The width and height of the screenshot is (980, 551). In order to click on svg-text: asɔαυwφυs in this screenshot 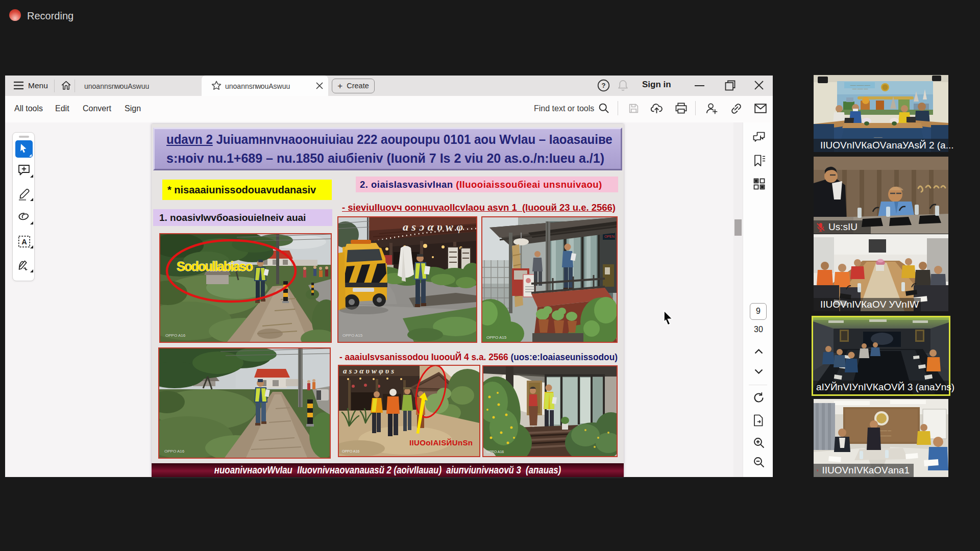, I will do `click(369, 371)`.